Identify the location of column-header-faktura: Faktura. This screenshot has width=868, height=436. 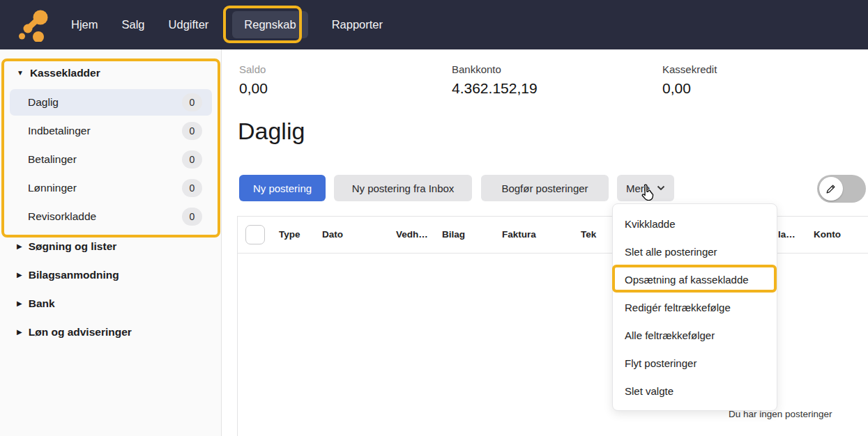
(519, 234).